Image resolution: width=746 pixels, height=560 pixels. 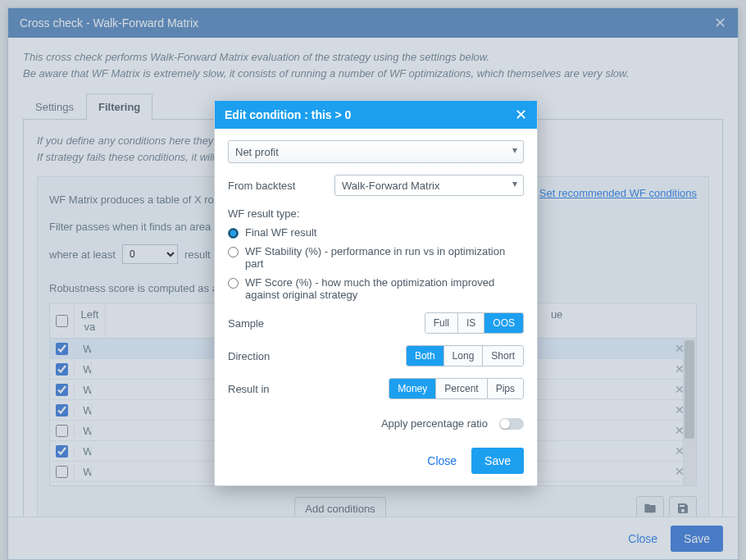 I want to click on radio-wf-score: WF Score (%) - how much the optimization…, so click(x=375, y=289).